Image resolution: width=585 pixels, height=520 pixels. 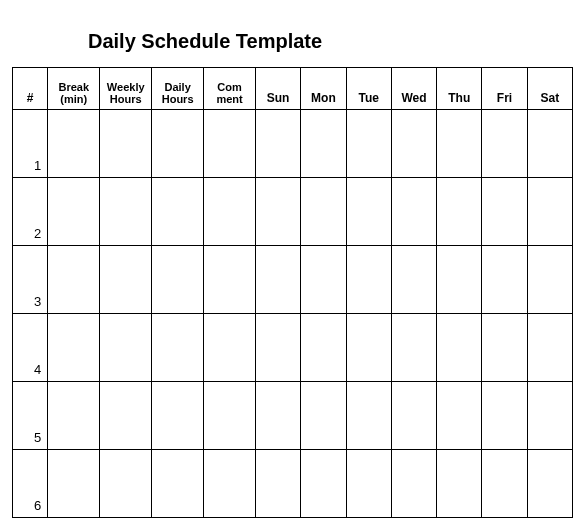 What do you see at coordinates (460, 89) in the screenshot?
I see `header-thu: Thu` at bounding box center [460, 89].